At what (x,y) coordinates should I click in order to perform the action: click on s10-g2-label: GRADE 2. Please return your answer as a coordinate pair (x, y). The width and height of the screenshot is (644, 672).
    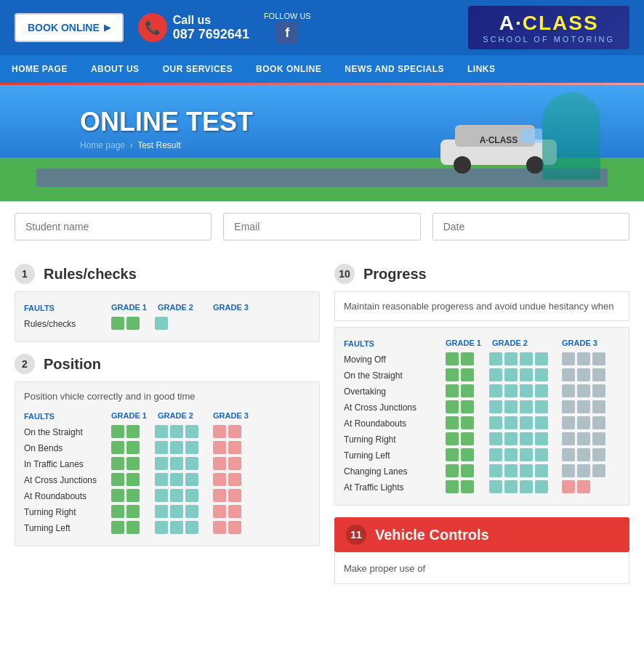
    Looking at the image, I should click on (510, 343).